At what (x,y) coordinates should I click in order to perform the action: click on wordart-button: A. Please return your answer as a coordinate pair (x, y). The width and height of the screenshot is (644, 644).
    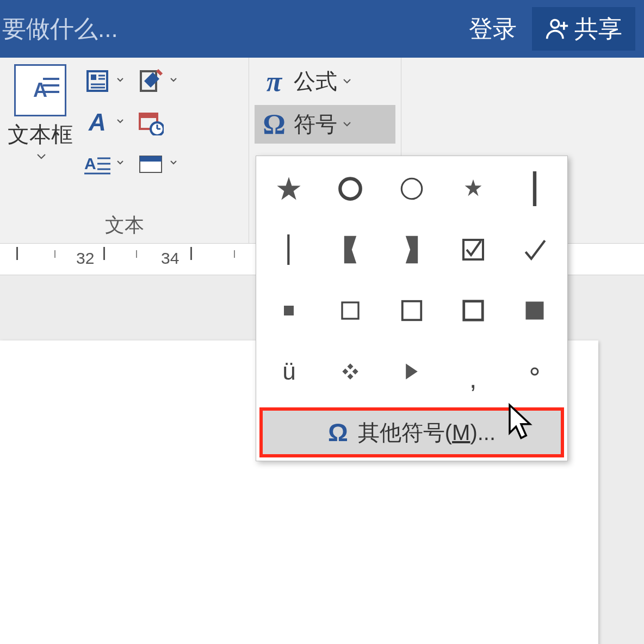
    Looking at the image, I should click on (103, 122).